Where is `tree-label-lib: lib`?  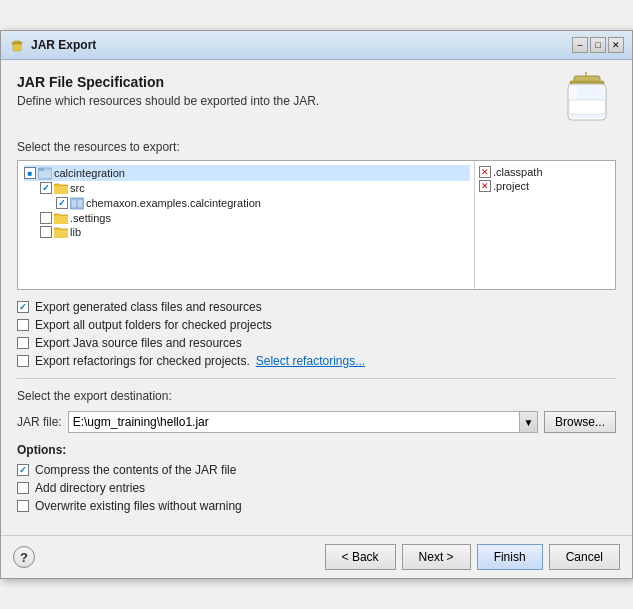
tree-label-lib: lib is located at coordinates (76, 232).